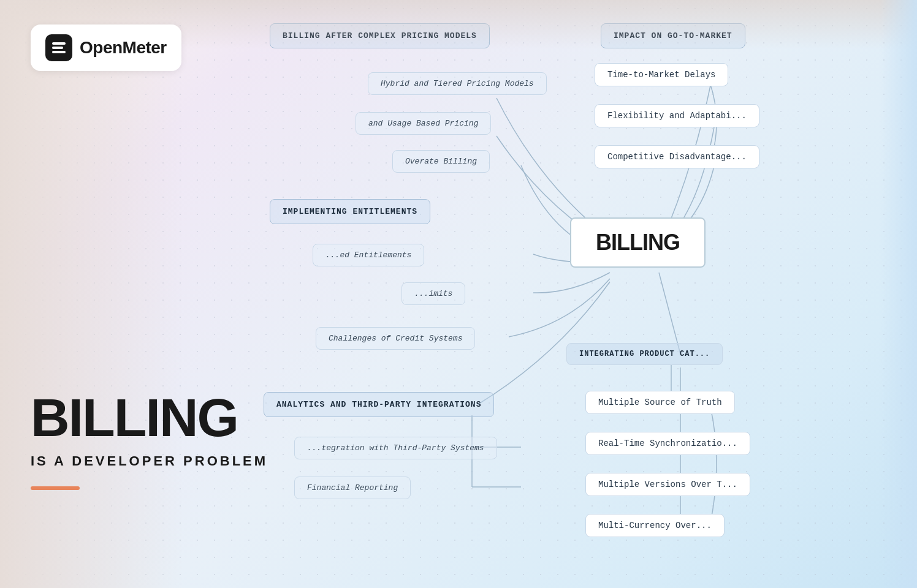  I want to click on hero-accent, so click(55, 488).